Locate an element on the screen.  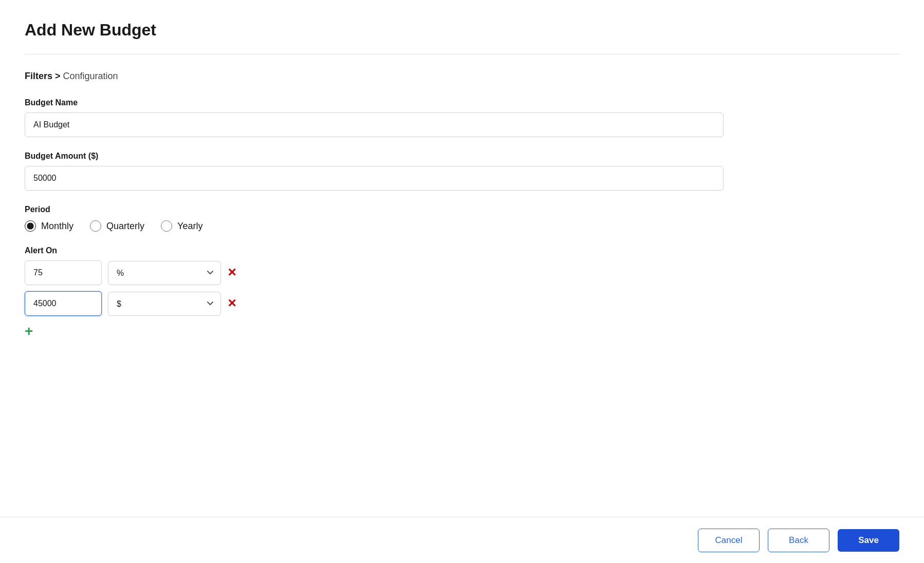
period-radio-yearly is located at coordinates (167, 226).